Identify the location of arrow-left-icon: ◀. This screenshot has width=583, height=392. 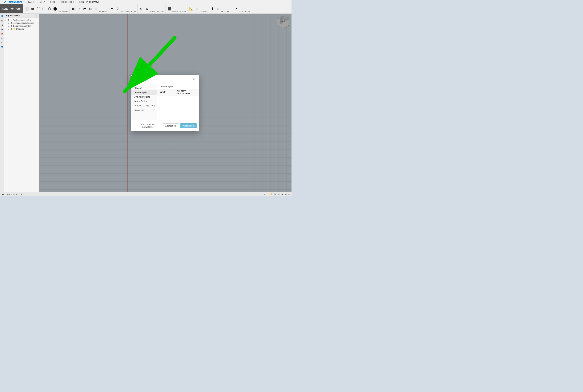
(2, 25).